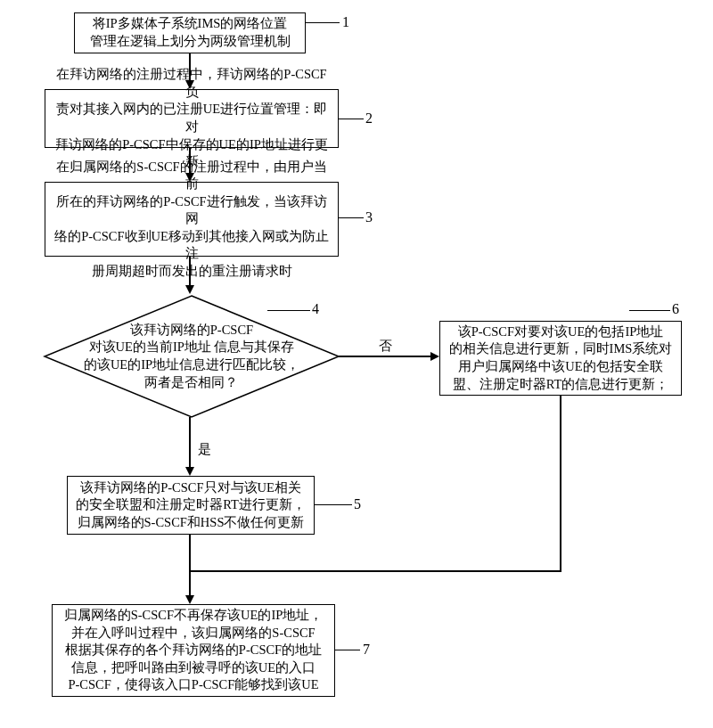  What do you see at coordinates (190, 471) in the screenshot?
I see `arrow-4-5-head` at bounding box center [190, 471].